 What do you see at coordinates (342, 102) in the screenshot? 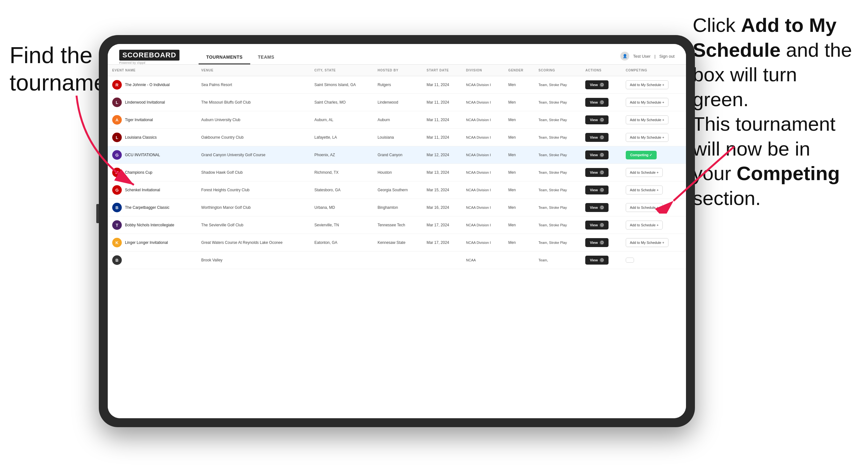
I see `city-cell: Saint Charles, MO` at bounding box center [342, 102].